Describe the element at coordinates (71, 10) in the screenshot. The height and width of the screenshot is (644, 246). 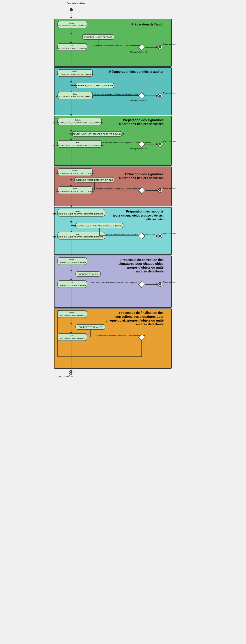
I see `start-circle` at that location.